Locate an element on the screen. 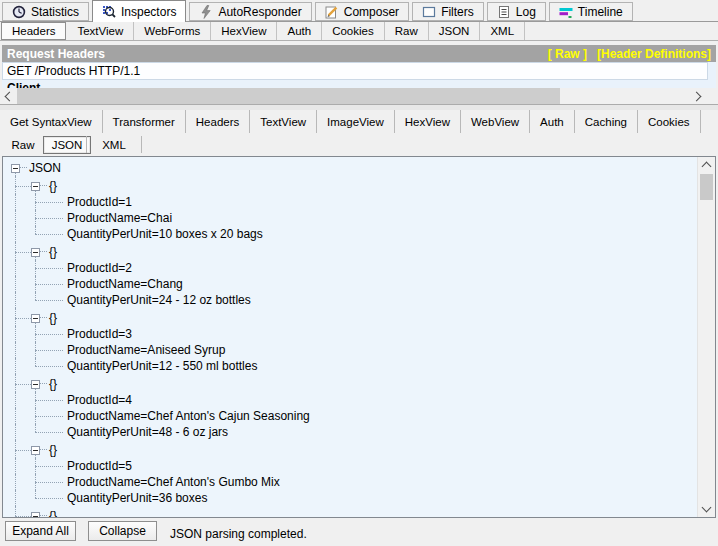 The image size is (718, 546). tree-field-node: ProductId=1 is located at coordinates (352, 202).